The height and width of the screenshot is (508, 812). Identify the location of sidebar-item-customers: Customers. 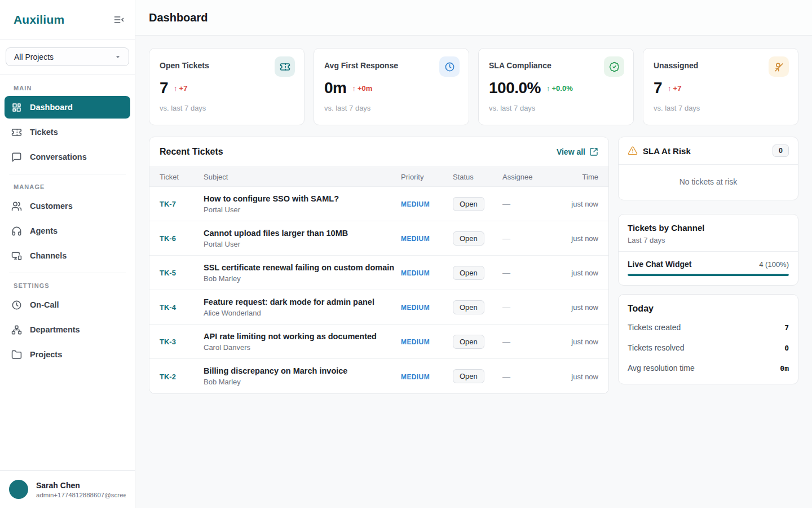
(68, 206).